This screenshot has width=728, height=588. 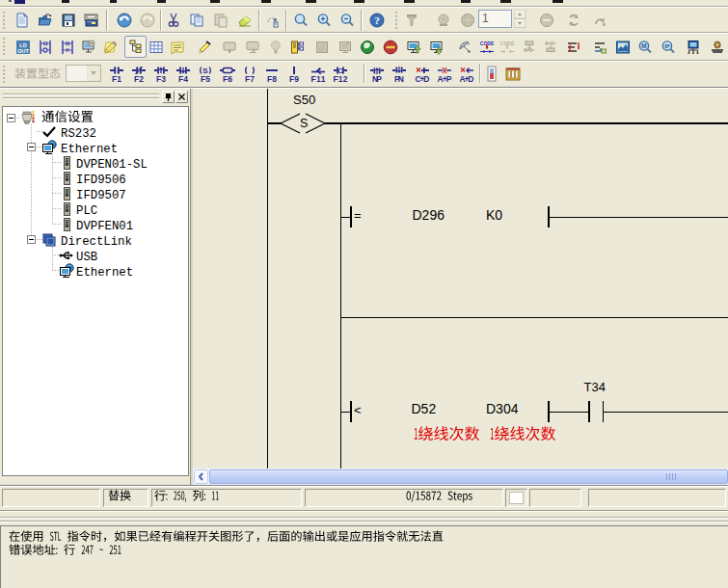 I want to click on svg-text: F6, so click(x=228, y=79).